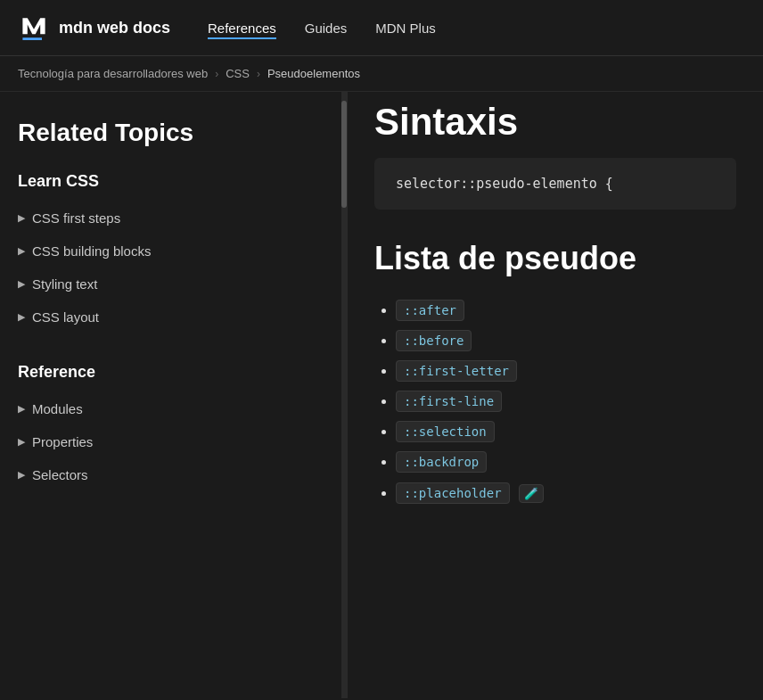 The height and width of the screenshot is (700, 763). Describe the element at coordinates (112, 73) in the screenshot. I see `breadcrumb-web-tech: Tecnología para desarrolladores web` at that location.